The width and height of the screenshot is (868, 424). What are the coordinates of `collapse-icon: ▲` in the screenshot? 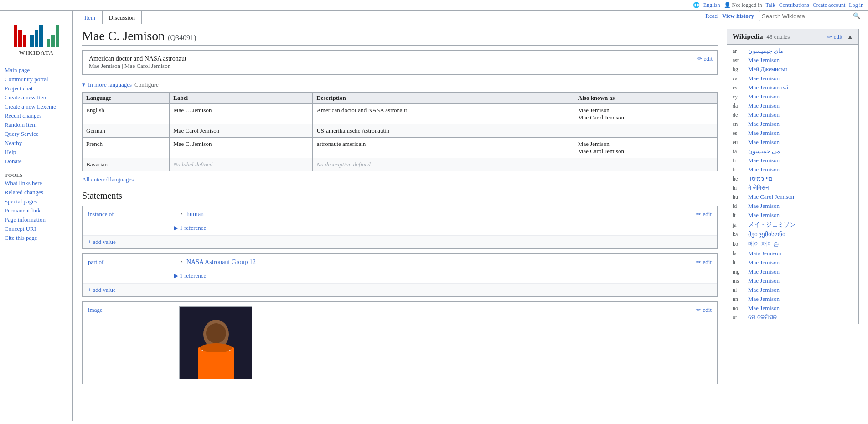 It's located at (850, 37).